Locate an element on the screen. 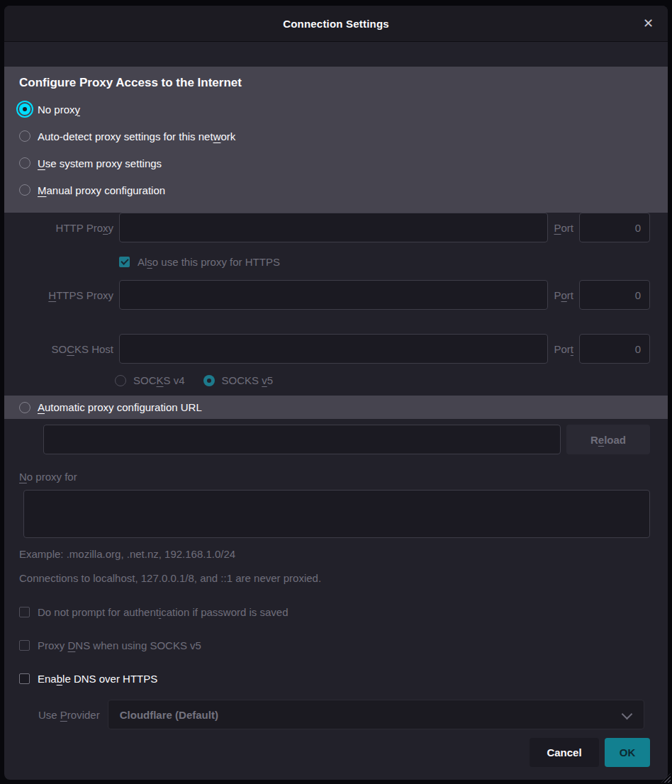 This screenshot has height=784, width=672. localhost-note-text: Connections to localhost, 127.0.0.1/8, a… is located at coordinates (336, 578).